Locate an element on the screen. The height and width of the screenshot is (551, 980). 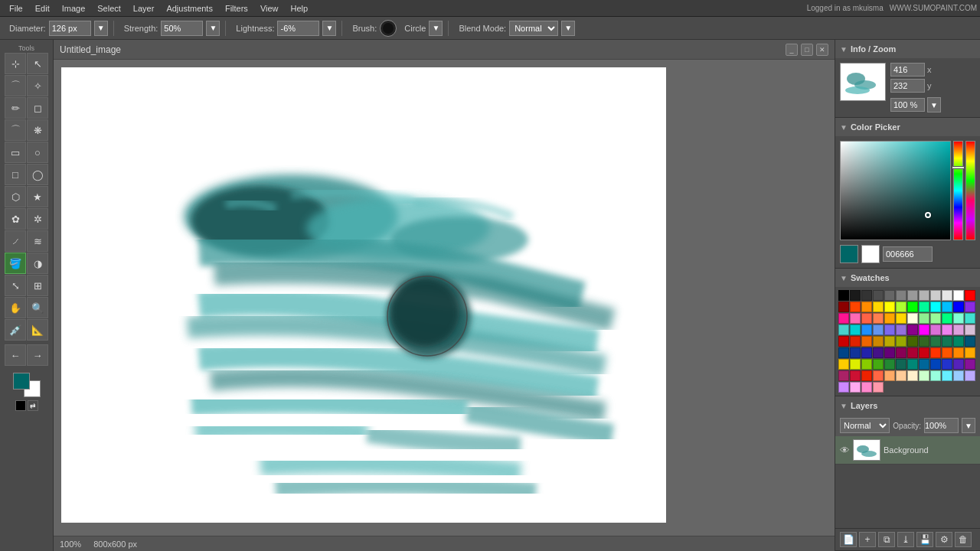
layer-background: 👁 Background is located at coordinates (908, 450).